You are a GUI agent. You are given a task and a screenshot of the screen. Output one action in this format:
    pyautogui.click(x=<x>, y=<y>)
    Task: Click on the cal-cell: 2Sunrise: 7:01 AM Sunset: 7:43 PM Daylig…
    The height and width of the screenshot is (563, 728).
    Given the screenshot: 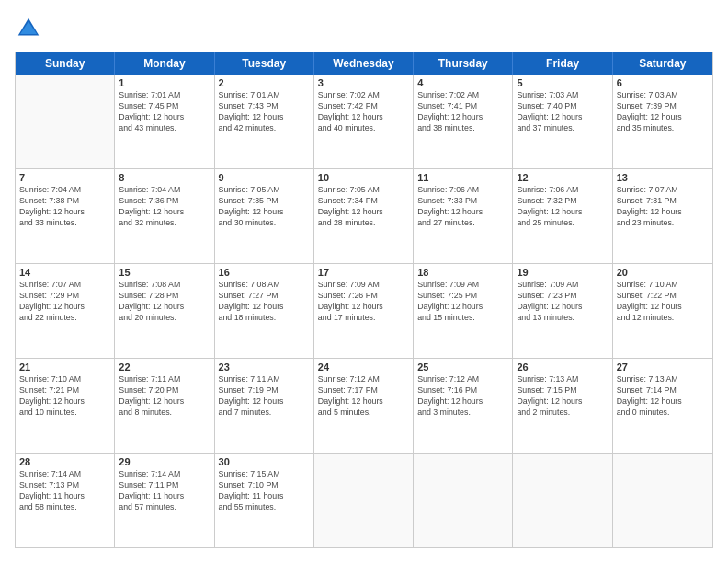 What is the action you would take?
    pyautogui.click(x=265, y=121)
    